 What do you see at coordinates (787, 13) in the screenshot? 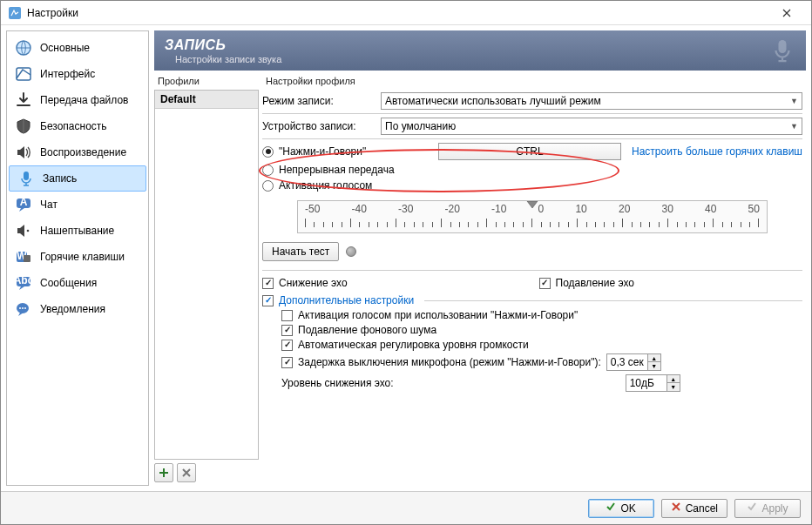
I see `close-button` at bounding box center [787, 13].